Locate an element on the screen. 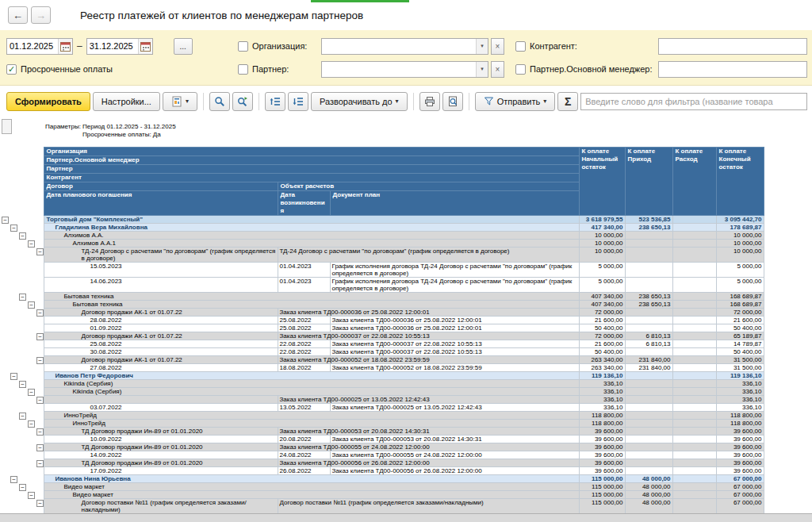 This screenshot has width=812, height=522. horizontal-scrollbar is located at coordinates (406, 517).